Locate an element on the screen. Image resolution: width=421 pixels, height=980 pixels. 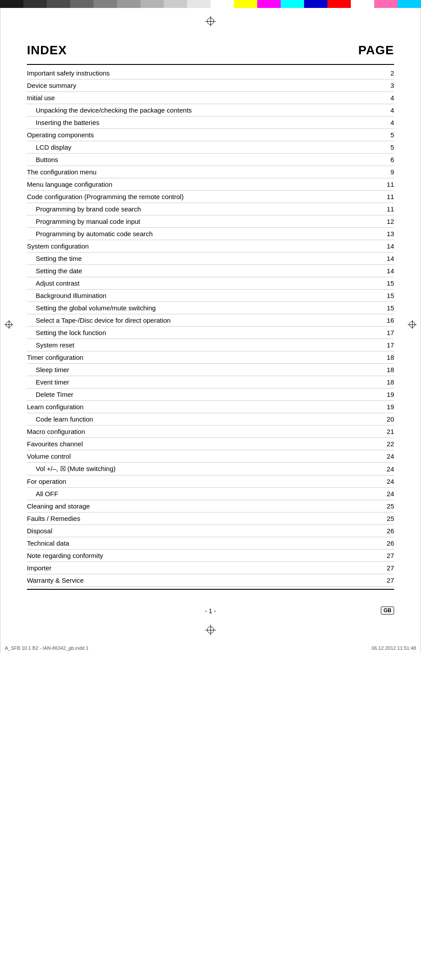
toc-row: Sleep timer18 is located at coordinates (210, 370).